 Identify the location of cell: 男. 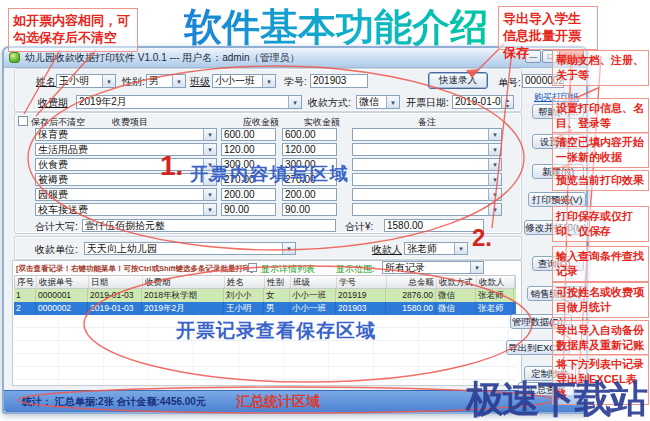
(277, 308).